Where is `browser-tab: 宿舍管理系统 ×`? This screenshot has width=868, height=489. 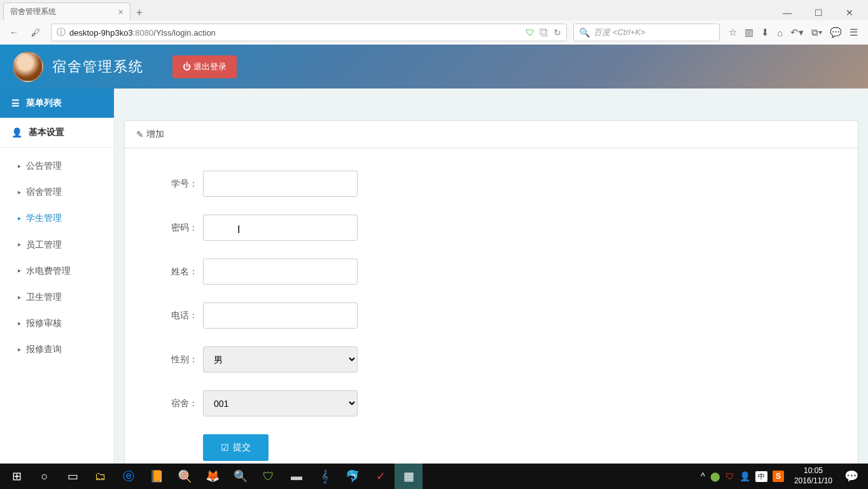 browser-tab: 宿舍管理系统 × is located at coordinates (67, 11).